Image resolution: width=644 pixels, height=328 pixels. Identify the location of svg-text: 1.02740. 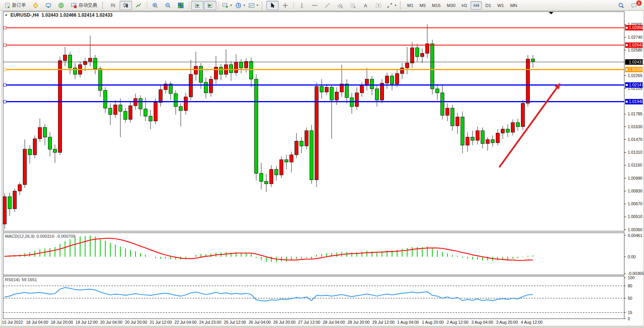
(635, 37).